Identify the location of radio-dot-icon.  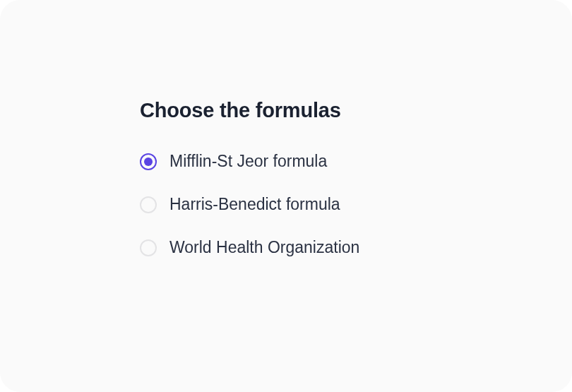
(148, 162).